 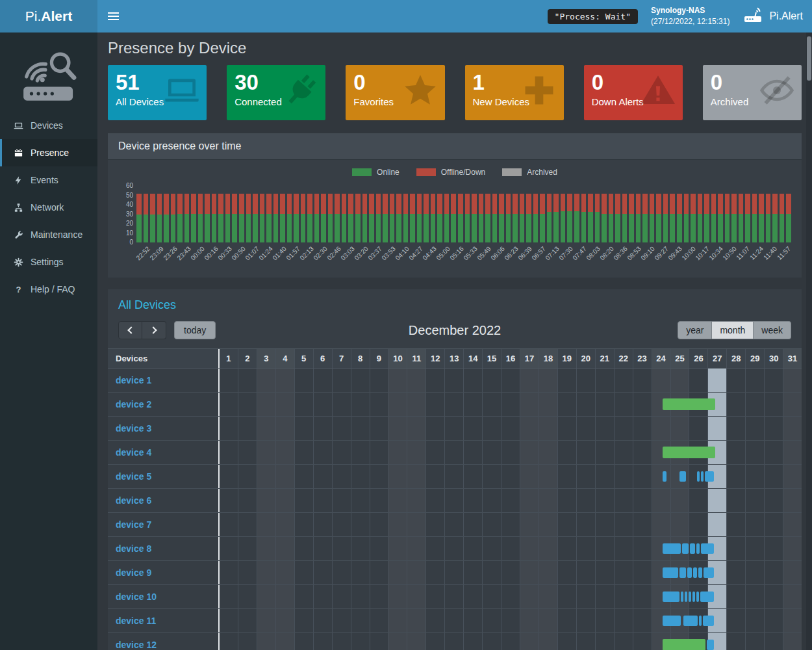 What do you see at coordinates (134, 476) in the screenshot?
I see `device-link: device 5` at bounding box center [134, 476].